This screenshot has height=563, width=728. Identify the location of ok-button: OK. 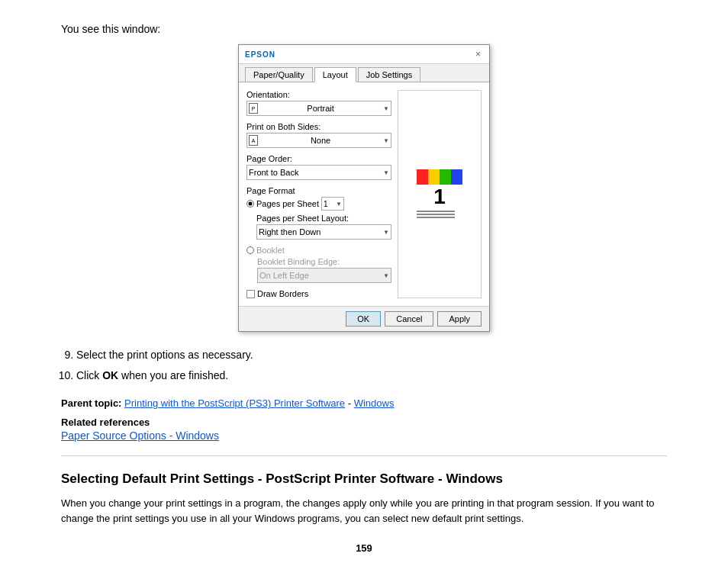
(363, 319).